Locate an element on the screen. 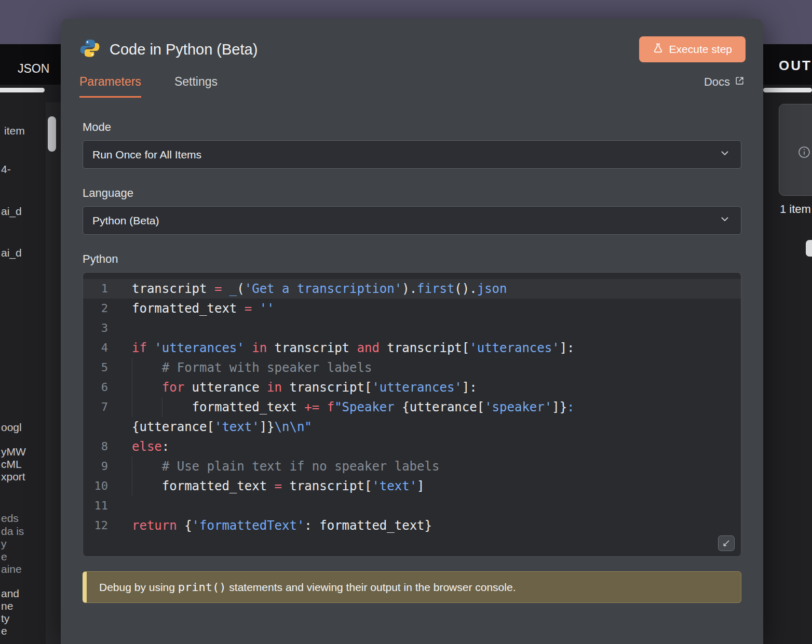 The width and height of the screenshot is (812, 644). code-text: # Format with speaker labels is located at coordinates (240, 368).